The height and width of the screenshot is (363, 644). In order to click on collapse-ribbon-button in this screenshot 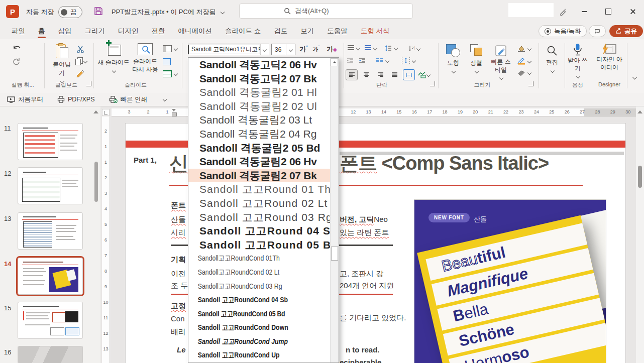, I will do `click(634, 77)`.